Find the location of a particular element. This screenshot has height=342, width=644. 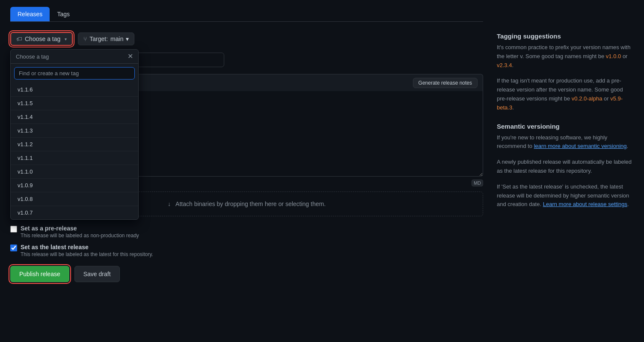

target-branch: main is located at coordinates (117, 39).